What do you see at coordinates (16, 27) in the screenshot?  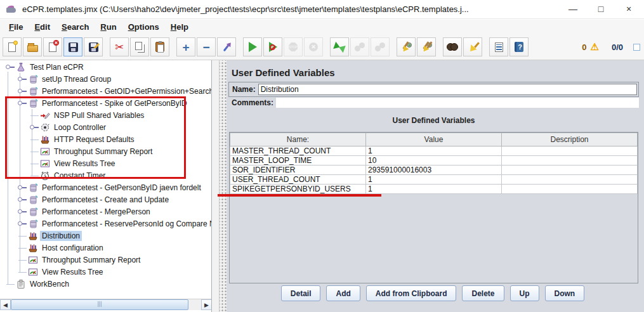 I see `menu-file: File` at bounding box center [16, 27].